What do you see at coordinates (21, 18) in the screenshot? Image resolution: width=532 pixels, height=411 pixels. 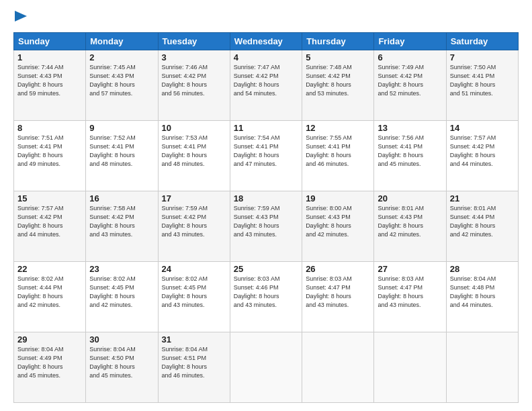 I see `logo` at bounding box center [21, 18].